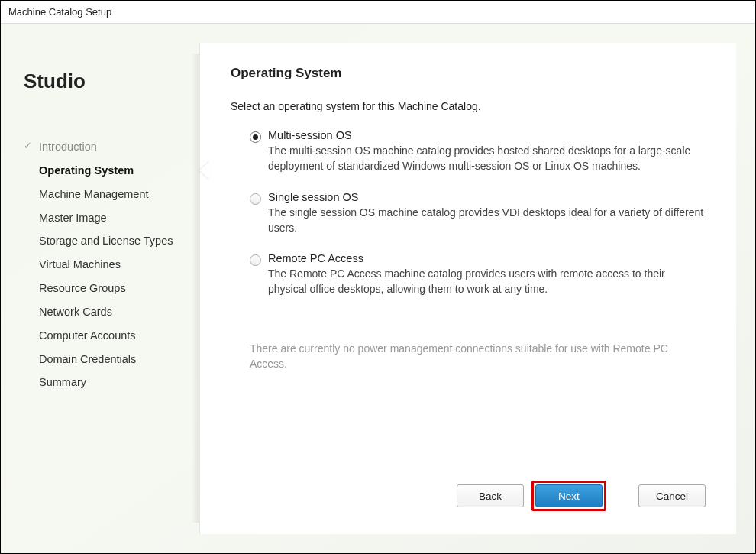 The height and width of the screenshot is (554, 756). I want to click on step-computer-accounts: Computer Accounts, so click(111, 336).